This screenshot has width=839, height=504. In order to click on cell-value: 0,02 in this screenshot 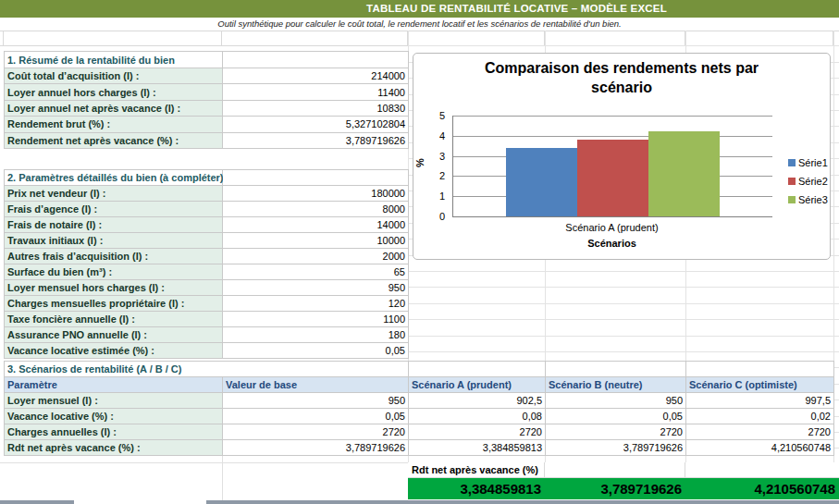, I will do `click(760, 416)`.